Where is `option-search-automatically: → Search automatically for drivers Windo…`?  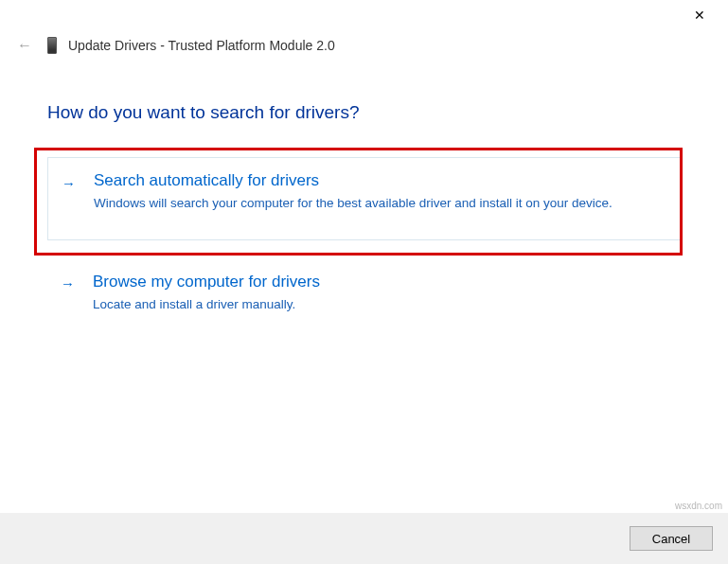 option-search-automatically: → Search automatically for drivers Windo… is located at coordinates (364, 199).